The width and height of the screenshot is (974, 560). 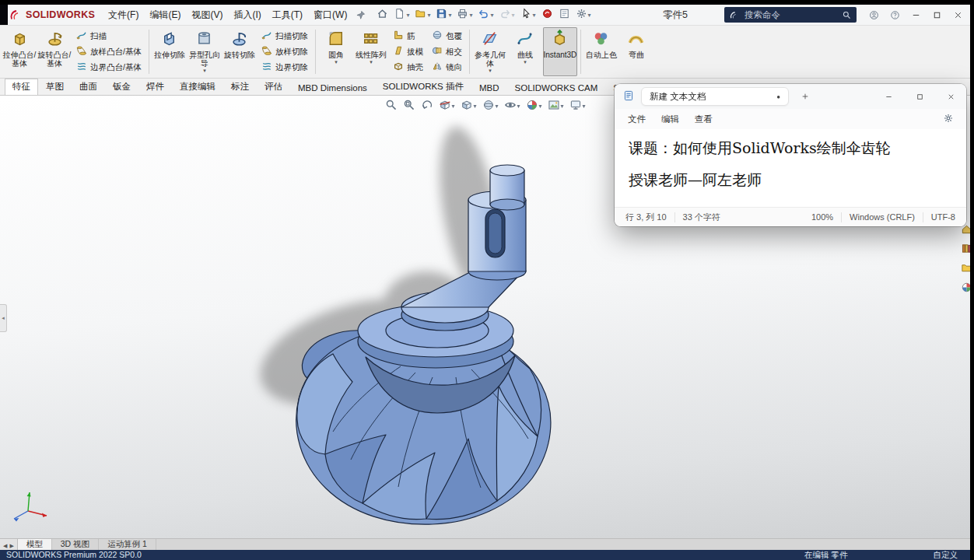 I want to click on design-library-tab, so click(x=965, y=250).